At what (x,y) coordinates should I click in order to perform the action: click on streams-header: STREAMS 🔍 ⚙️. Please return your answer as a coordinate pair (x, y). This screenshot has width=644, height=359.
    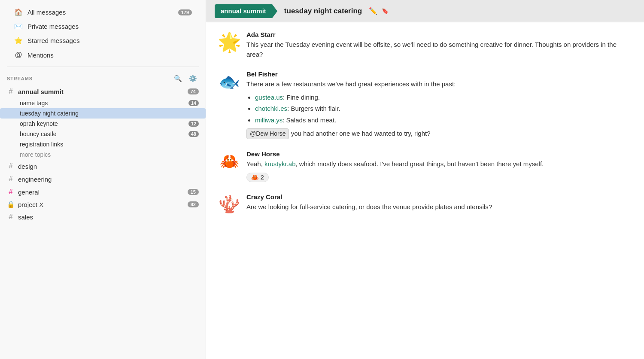
    Looking at the image, I should click on (103, 77).